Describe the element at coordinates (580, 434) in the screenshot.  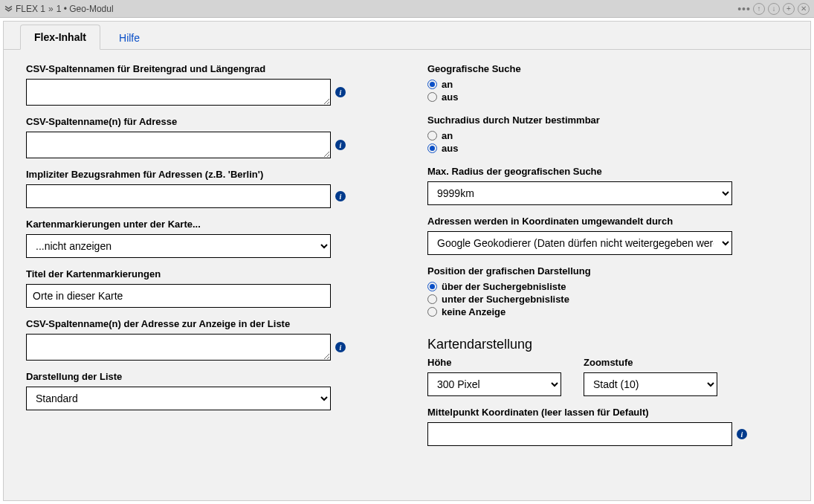
I see `center-input` at that location.